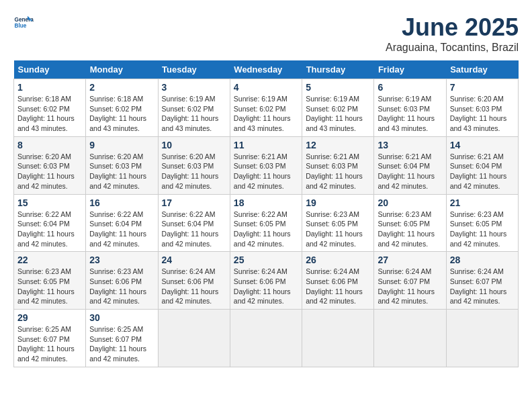  What do you see at coordinates (194, 203) in the screenshot?
I see `day-number: 17` at bounding box center [194, 203].